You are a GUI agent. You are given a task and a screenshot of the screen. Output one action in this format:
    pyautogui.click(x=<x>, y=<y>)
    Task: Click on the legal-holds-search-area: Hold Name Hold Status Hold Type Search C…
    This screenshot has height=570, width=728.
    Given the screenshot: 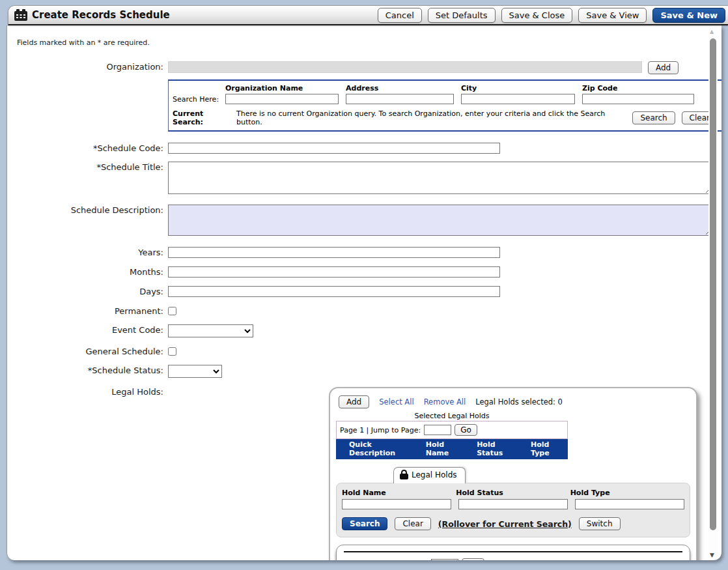 What is the action you would take?
    pyautogui.click(x=513, y=510)
    